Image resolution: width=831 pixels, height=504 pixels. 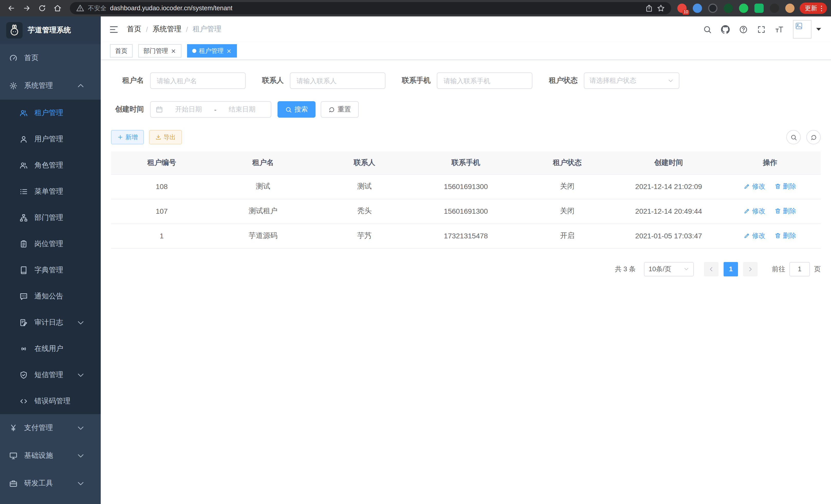 What do you see at coordinates (813, 8) in the screenshot?
I see `browser-update-button: 更新` at bounding box center [813, 8].